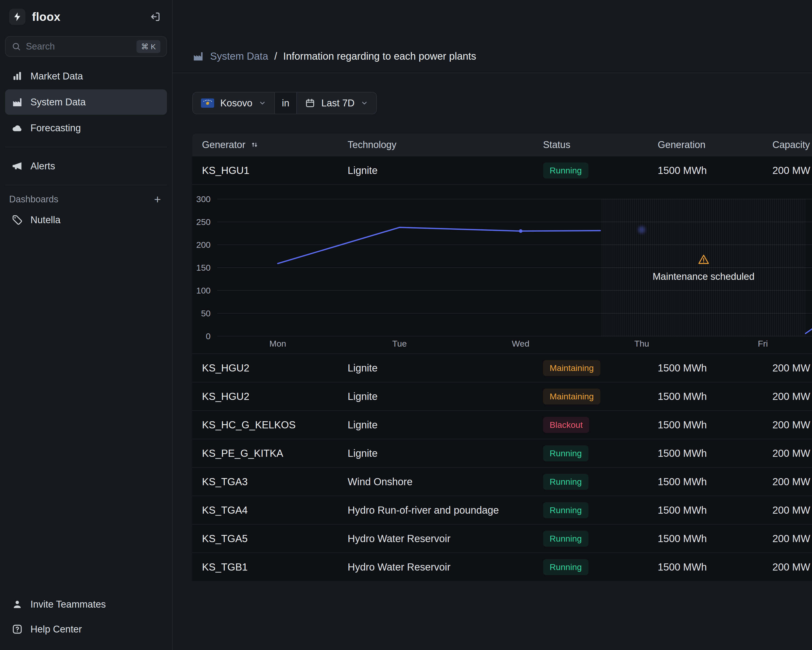  What do you see at coordinates (642, 344) in the screenshot?
I see `x-tick-label: Thu` at bounding box center [642, 344].